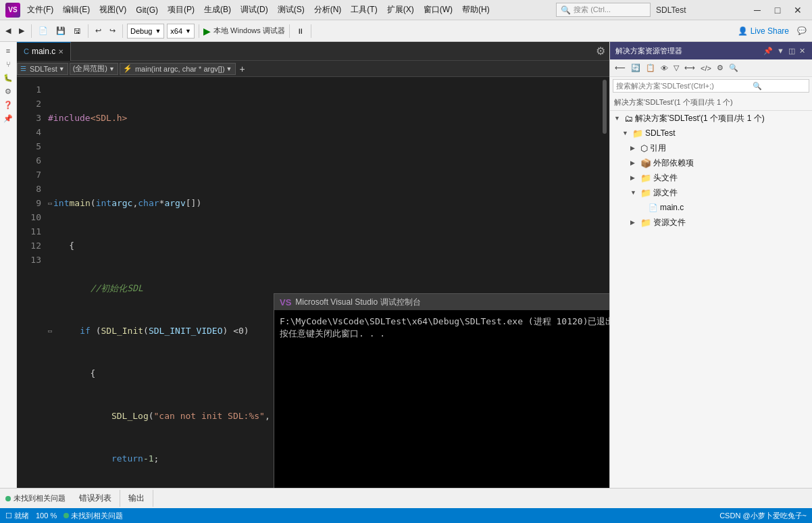  What do you see at coordinates (61, 51) in the screenshot?
I see `tab-close-icon: ✕` at bounding box center [61, 51].